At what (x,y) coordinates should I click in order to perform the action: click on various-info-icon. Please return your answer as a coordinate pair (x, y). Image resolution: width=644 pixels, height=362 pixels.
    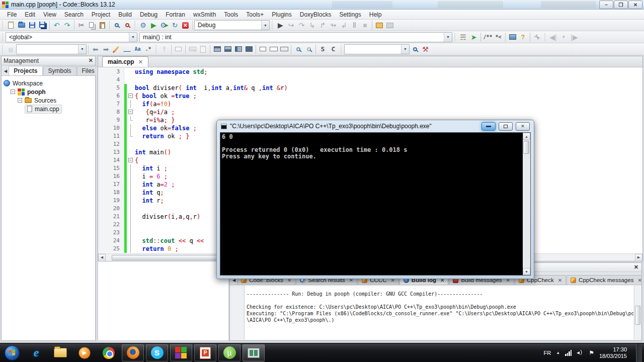
    Looking at the image, I should click on (389, 25).